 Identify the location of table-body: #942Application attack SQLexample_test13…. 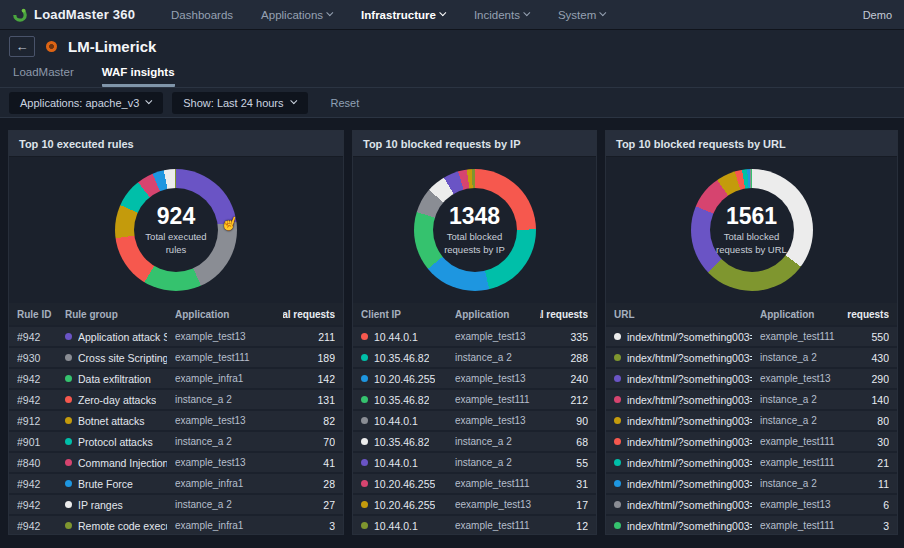
(176, 430).